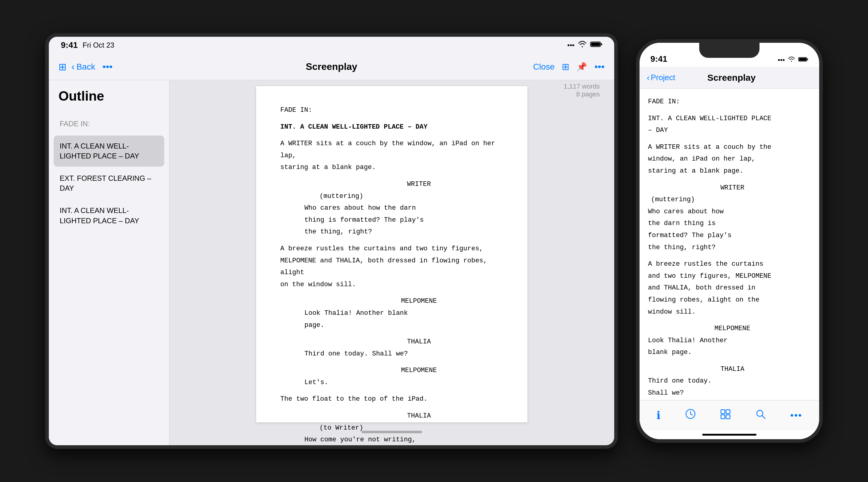  What do you see at coordinates (565, 67) in the screenshot?
I see `grid-view-icon: ⊞` at bounding box center [565, 67].